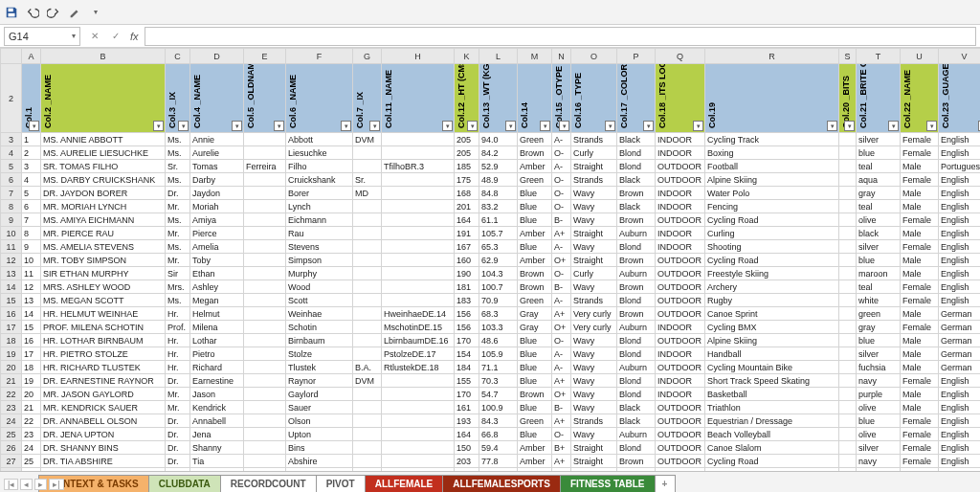  What do you see at coordinates (54, 12) in the screenshot?
I see `redo-icon` at bounding box center [54, 12].